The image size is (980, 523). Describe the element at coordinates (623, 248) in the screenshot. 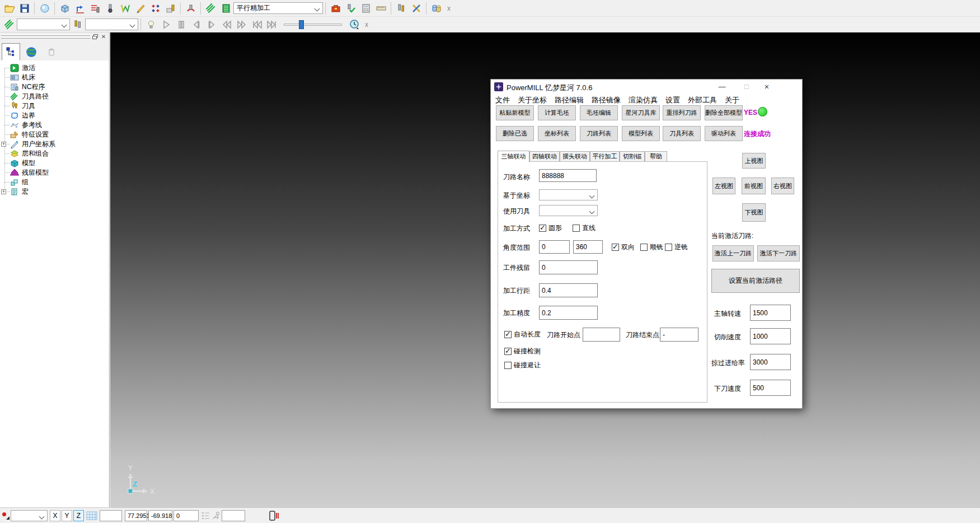

I see `bidirectional-checkbox: 双向` at that location.